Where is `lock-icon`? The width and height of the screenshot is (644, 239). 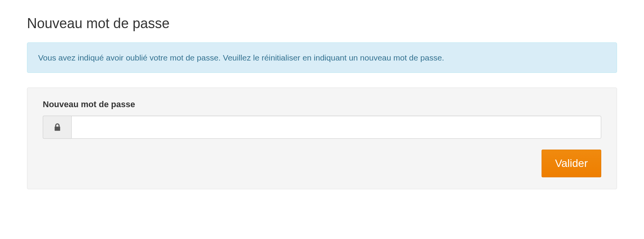
lock-icon is located at coordinates (57, 127).